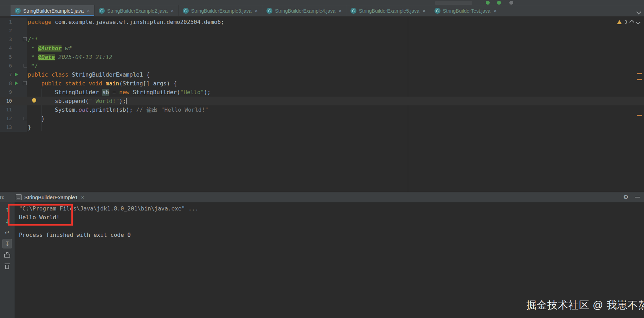  I want to click on next-warning-icon, so click(638, 22).